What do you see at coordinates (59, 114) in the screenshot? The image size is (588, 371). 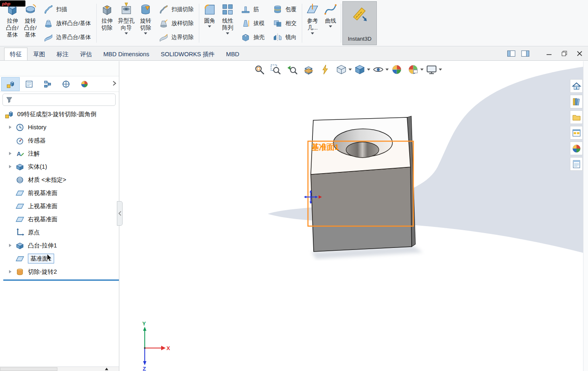 I see `tree-root-item: 09特征成型3-旋转切除-圆角倒` at bounding box center [59, 114].